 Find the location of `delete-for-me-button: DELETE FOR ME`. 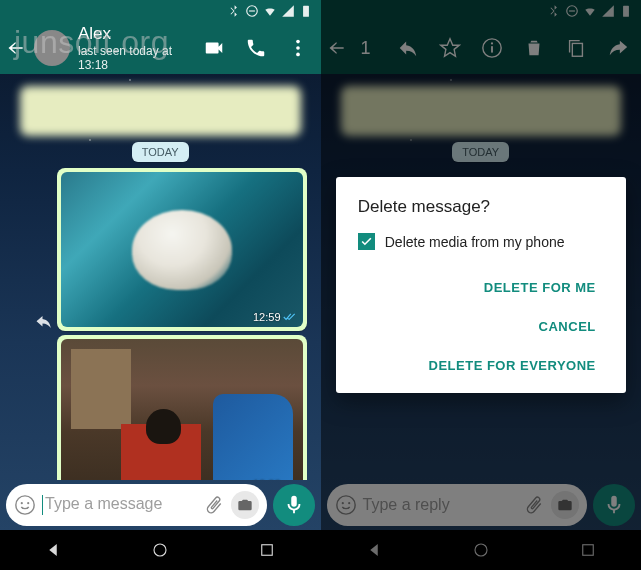

delete-for-me-button: DELETE FOR ME is located at coordinates (540, 288).